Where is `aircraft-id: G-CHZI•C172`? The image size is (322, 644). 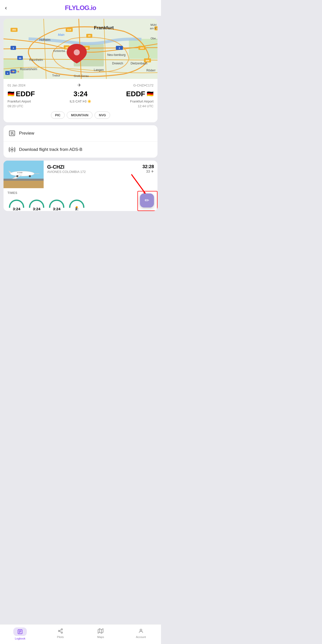 aircraft-id: G-CHZI•C172 is located at coordinates (143, 85).